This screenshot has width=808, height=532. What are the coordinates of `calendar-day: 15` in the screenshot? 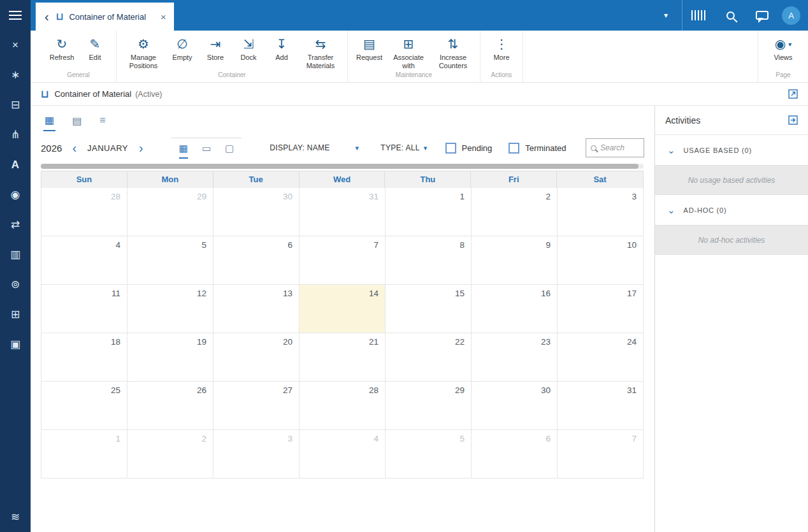 It's located at (428, 309).